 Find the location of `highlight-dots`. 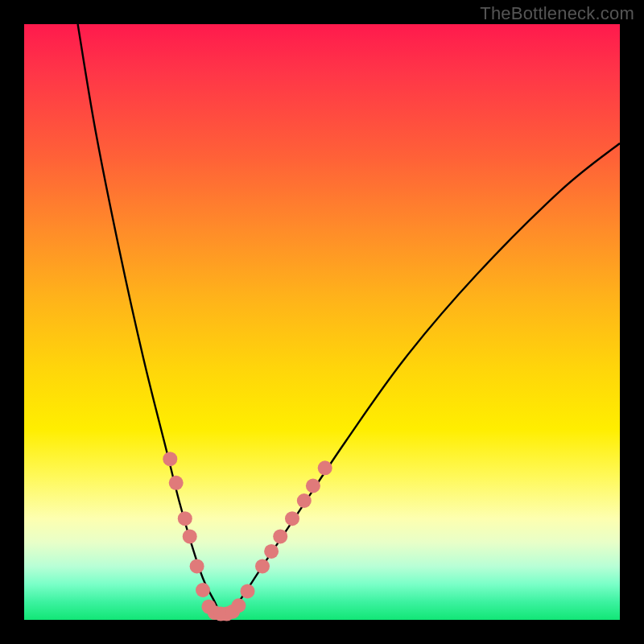

highlight-dots is located at coordinates (247, 536).